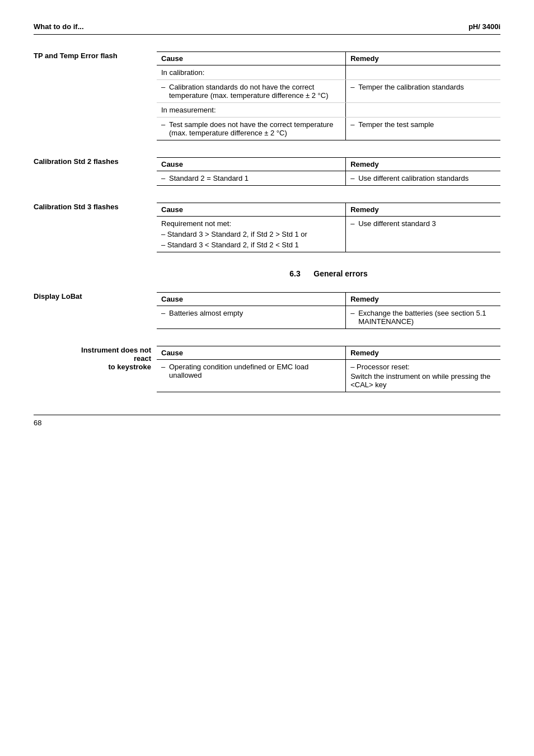  Describe the element at coordinates (485, 27) in the screenshot. I see `header-right: pH/ 3400i` at that location.